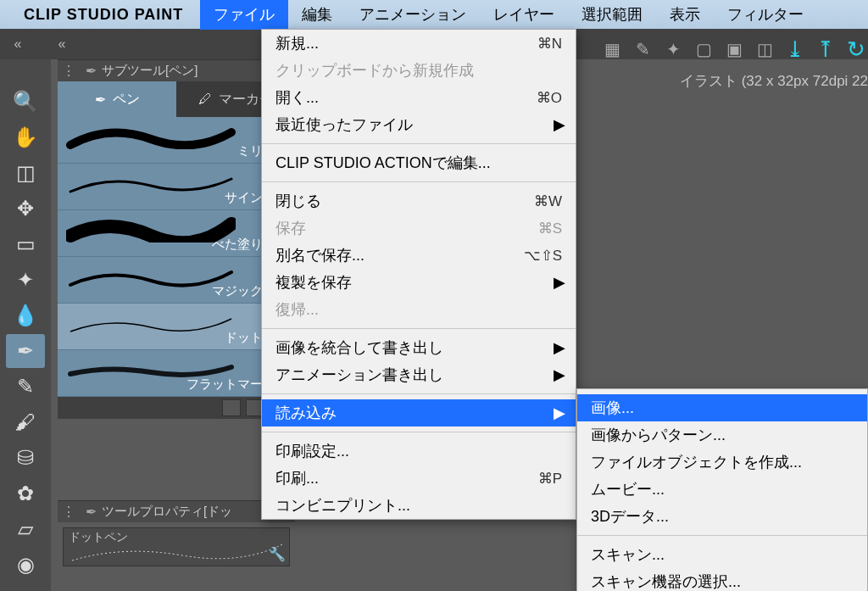 This screenshot has height=591, width=868. Describe the element at coordinates (774, 81) in the screenshot. I see `canvas-info: イラスト (32 x 32px 72dpi 22` at that location.